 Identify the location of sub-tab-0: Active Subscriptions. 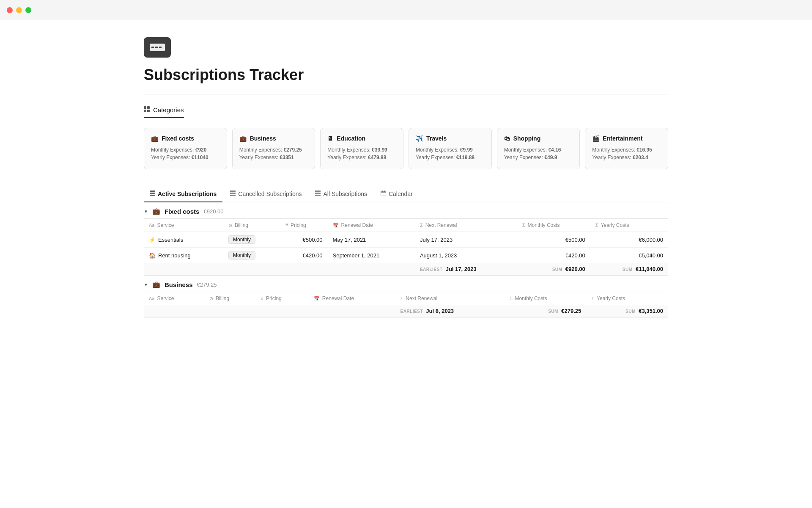
(183, 194).